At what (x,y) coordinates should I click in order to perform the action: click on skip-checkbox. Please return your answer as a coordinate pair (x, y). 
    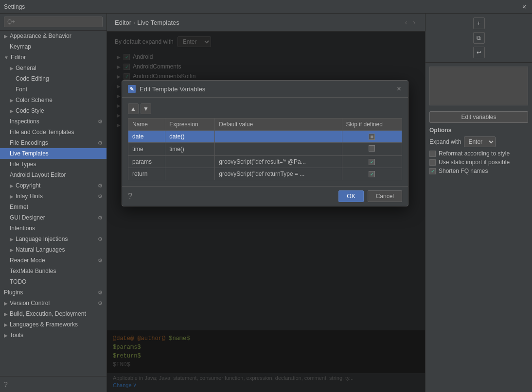
    Looking at the image, I should click on (372, 149).